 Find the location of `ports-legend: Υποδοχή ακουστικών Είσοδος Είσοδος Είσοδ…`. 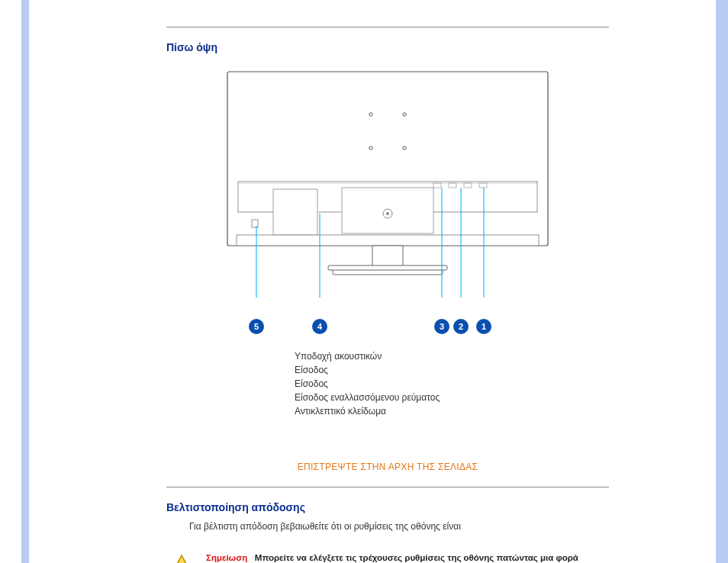

ports-legend: Υποδοχή ακουστικών Είσοδος Είσοδος Είσοδ… is located at coordinates (452, 384).